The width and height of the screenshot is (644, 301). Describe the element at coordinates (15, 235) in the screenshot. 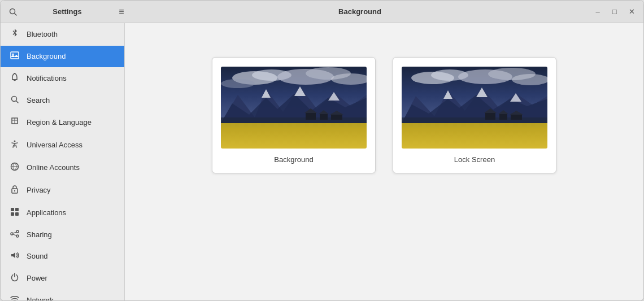

I see `sharing-icon` at that location.